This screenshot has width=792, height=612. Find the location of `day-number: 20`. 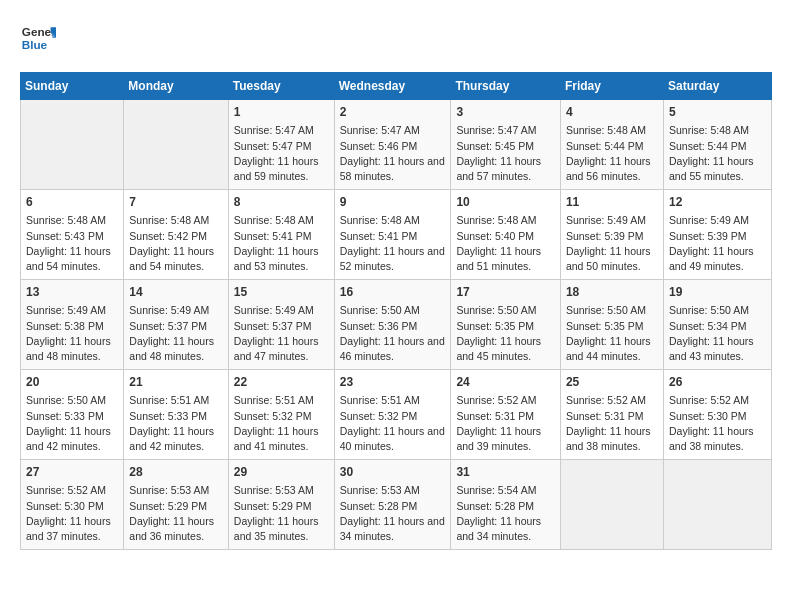

day-number: 20 is located at coordinates (72, 382).